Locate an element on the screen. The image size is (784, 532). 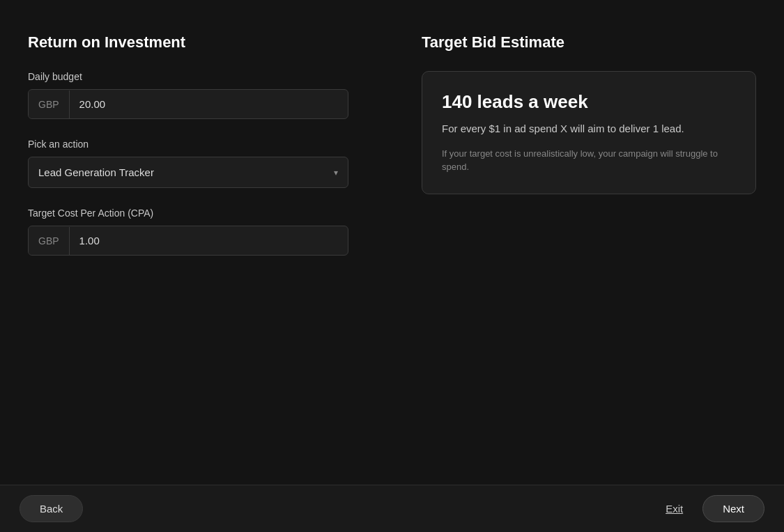
daily-budget-input-group: GBP is located at coordinates (188, 104).